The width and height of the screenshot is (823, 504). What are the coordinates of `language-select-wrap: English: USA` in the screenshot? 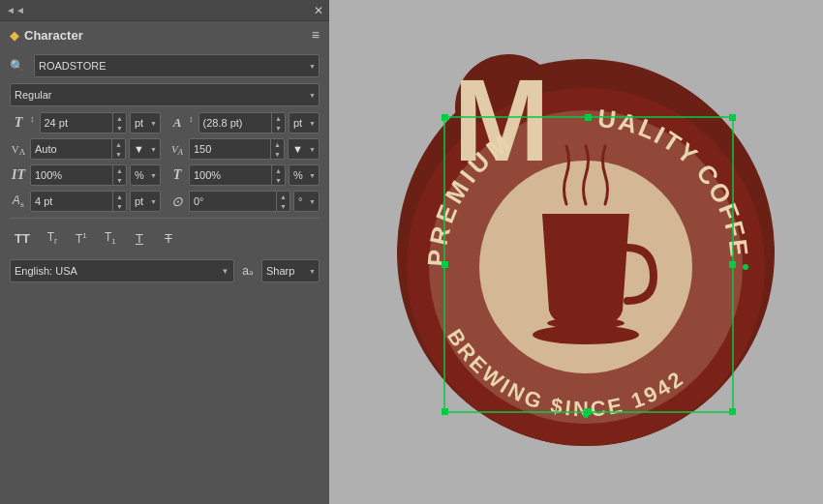 It's located at (122, 271).